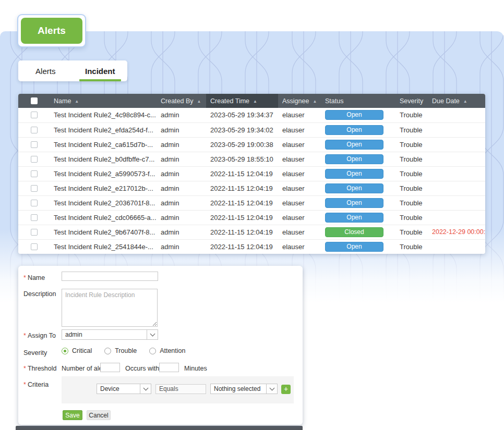  I want to click on cell-created-time: 2023-05-29 18:55:10, so click(242, 159).